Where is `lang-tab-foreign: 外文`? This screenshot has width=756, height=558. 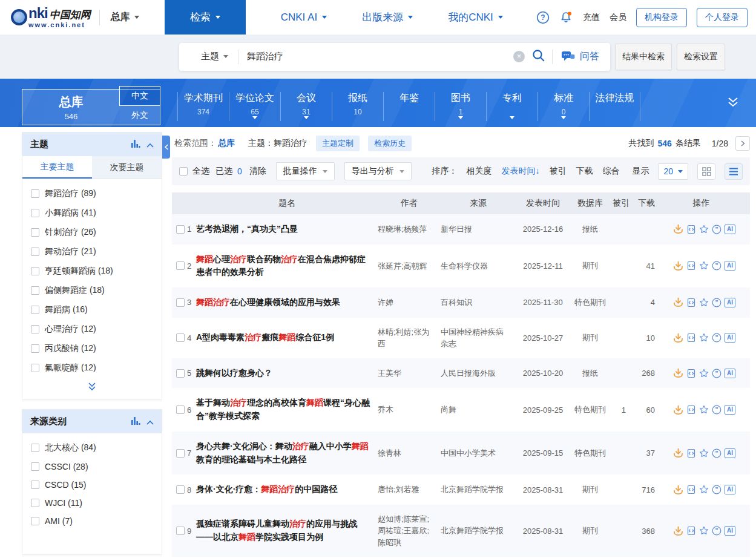 lang-tab-foreign: 外文 is located at coordinates (140, 115).